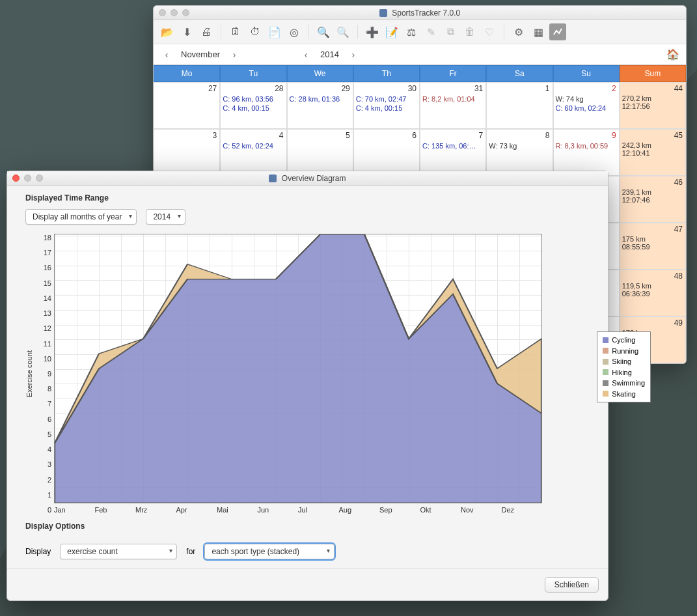 This screenshot has width=697, height=616. I want to click on range-heading: Displayed Time Range, so click(307, 198).